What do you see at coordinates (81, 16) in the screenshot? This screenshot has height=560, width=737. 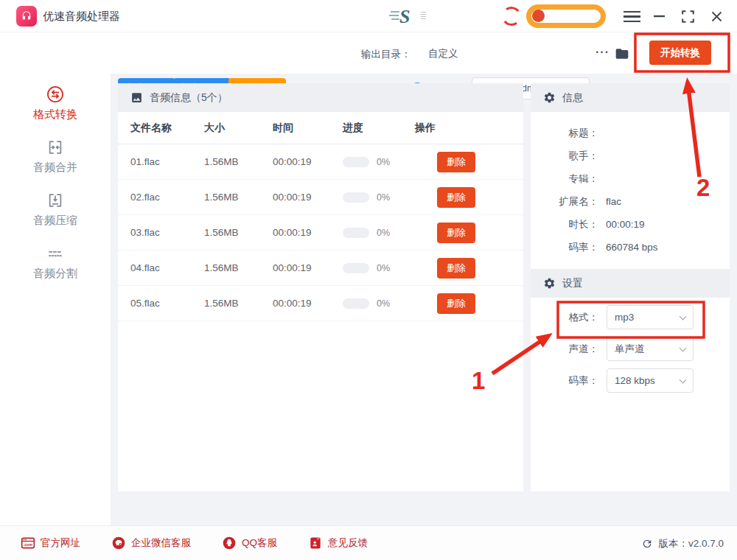 I see `app-title: 优速音频处理器` at bounding box center [81, 16].